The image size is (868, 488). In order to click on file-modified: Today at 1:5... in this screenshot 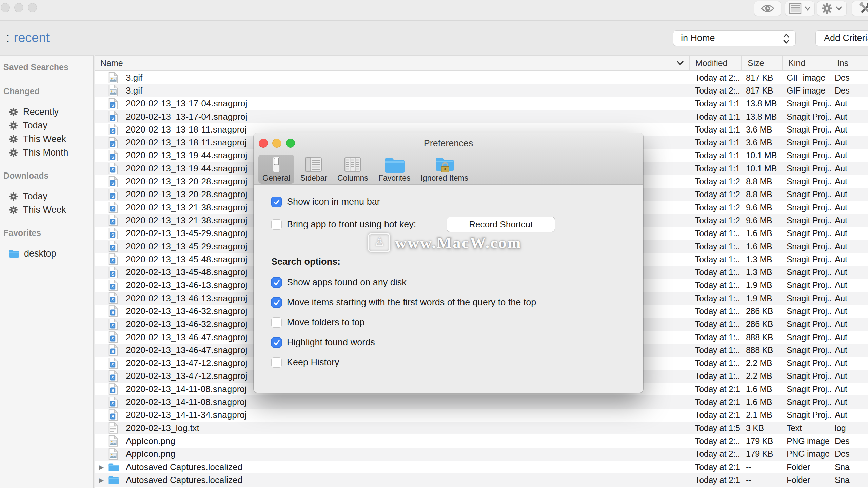, I will do `click(715, 428)`.